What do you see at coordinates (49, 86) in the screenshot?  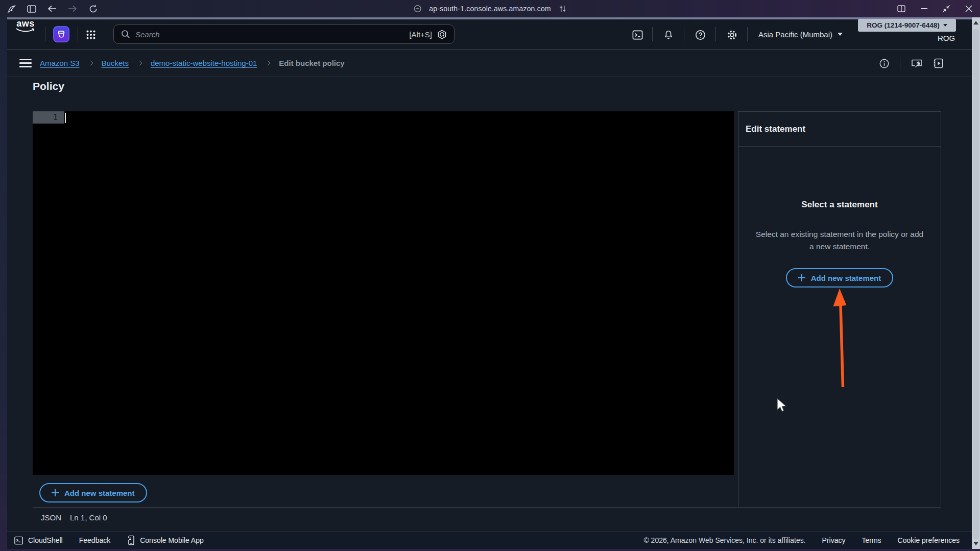 I see `page-title: Policy` at bounding box center [49, 86].